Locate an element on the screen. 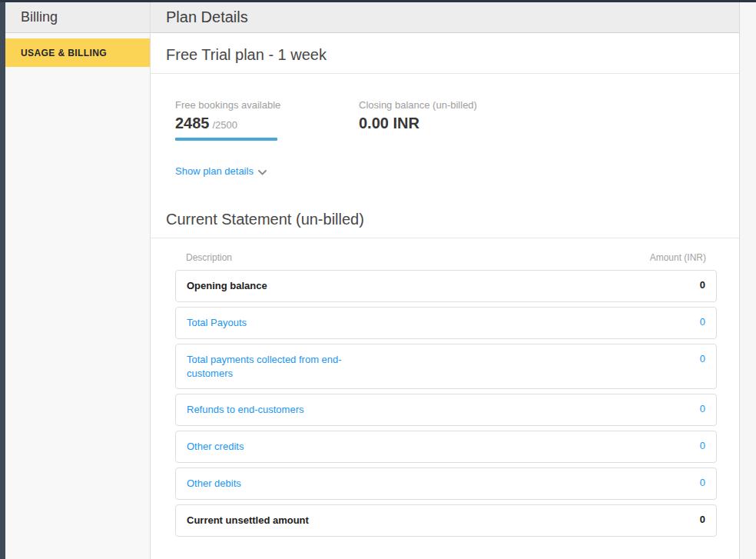 The width and height of the screenshot is (756, 559). table-row: Other debits 0 is located at coordinates (446, 484).